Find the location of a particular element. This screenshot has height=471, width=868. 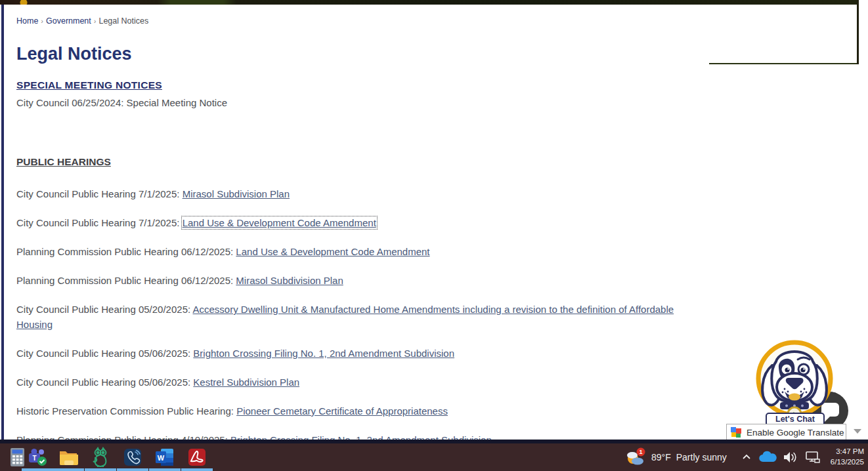

public-hearings-heading: PUBLIC HEARINGS is located at coordinates (64, 162).